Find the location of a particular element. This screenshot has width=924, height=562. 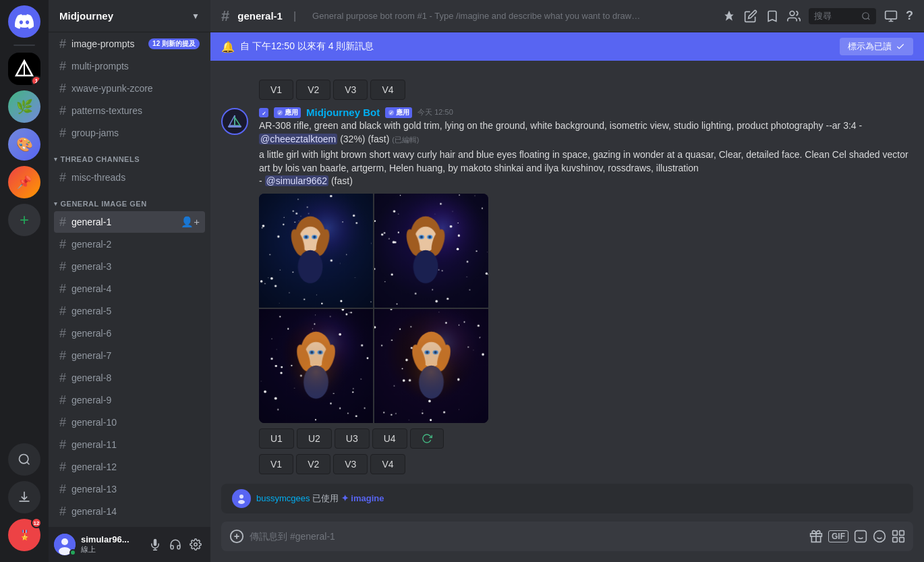

mark-read-label: 標示為已讀 is located at coordinates (870, 47).